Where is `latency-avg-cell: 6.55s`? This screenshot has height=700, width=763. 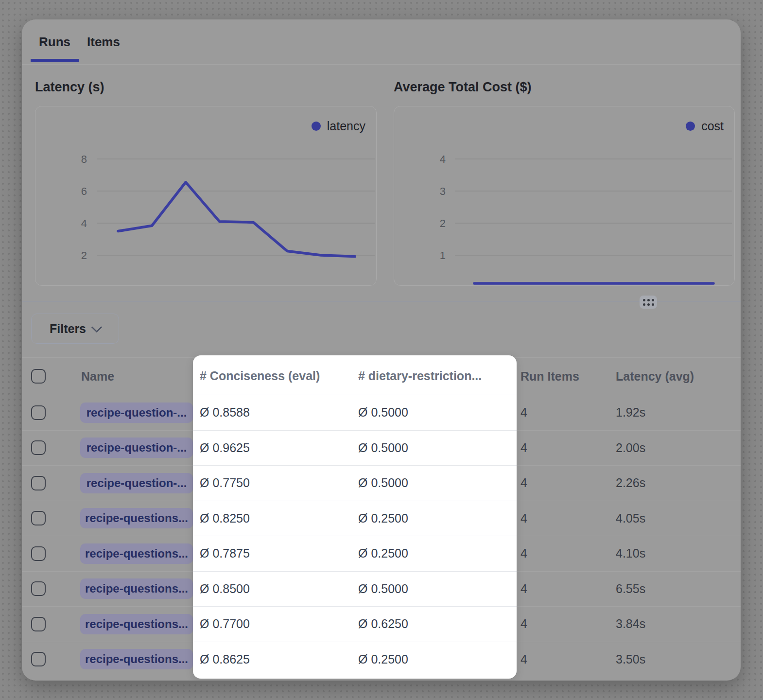
latency-avg-cell: 6.55s is located at coordinates (678, 589).